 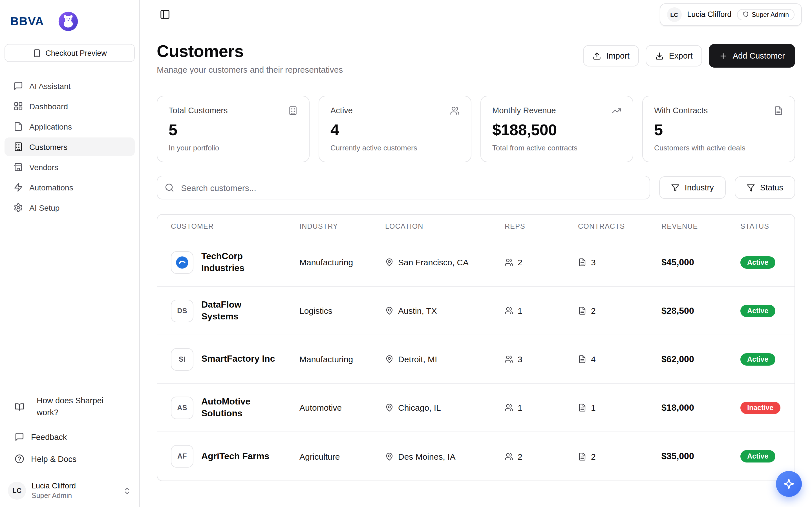 What do you see at coordinates (723, 56) in the screenshot?
I see `plus-icon` at bounding box center [723, 56].